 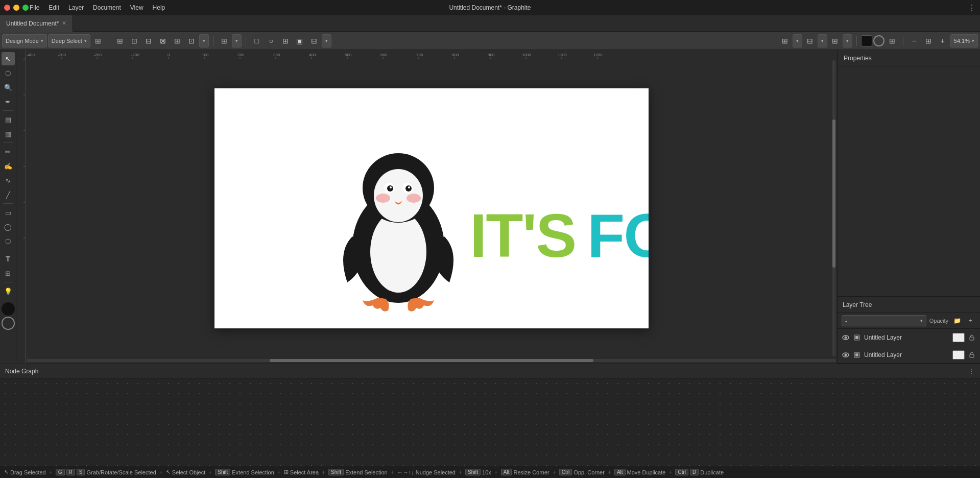 What do you see at coordinates (8, 152) in the screenshot?
I see `pen-tool-btn: ✏` at bounding box center [8, 152].